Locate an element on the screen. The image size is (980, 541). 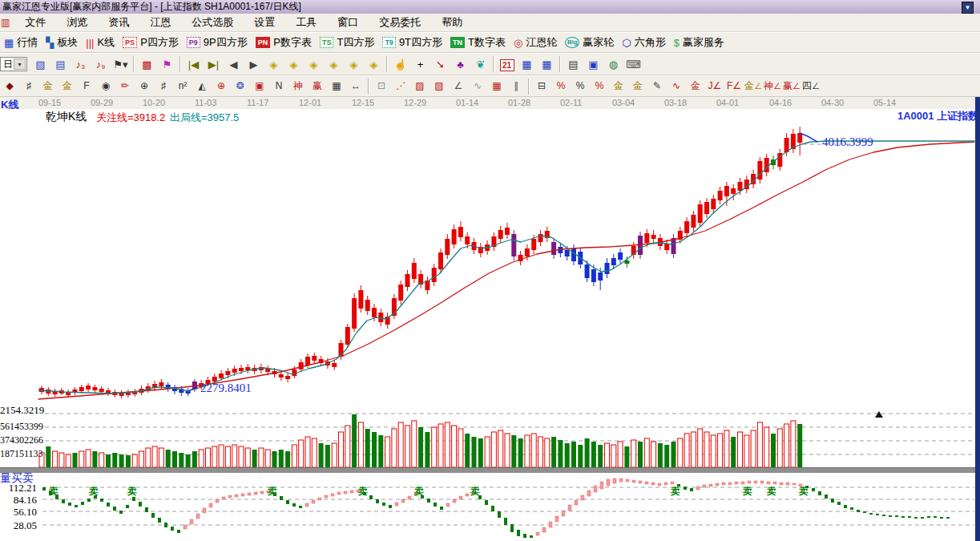
toolbar-button-江恩轮: ◎江恩轮 is located at coordinates (535, 42).